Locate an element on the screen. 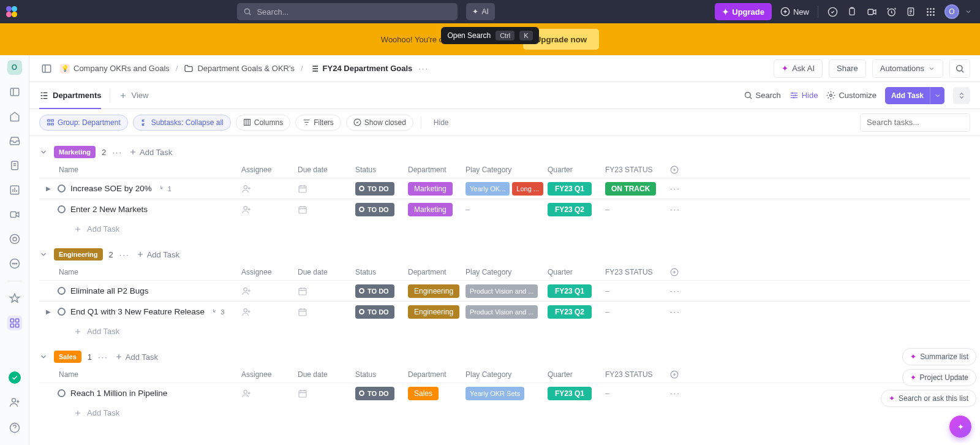  status-ok-icon is located at coordinates (15, 378).